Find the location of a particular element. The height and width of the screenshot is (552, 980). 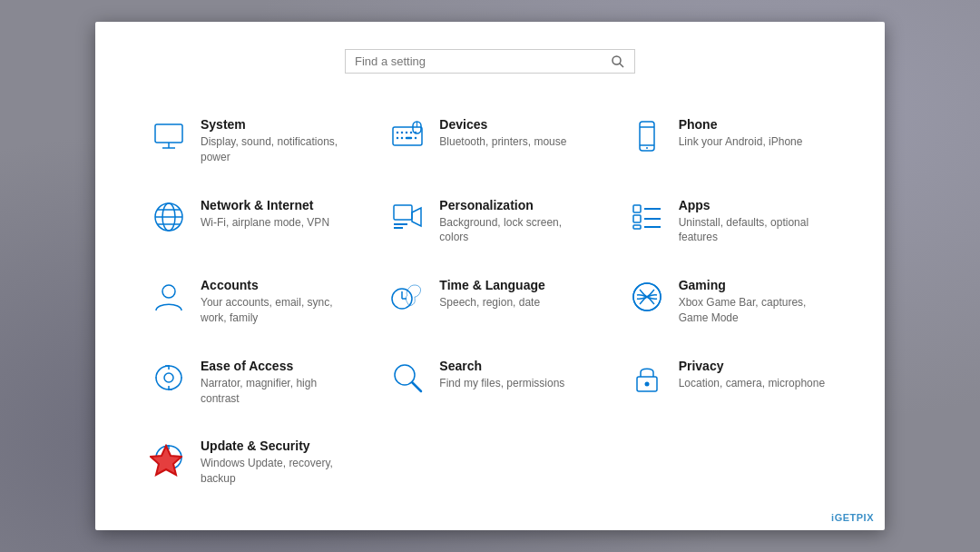

personalization-desc: Background, lock screen, colors is located at coordinates (515, 231).